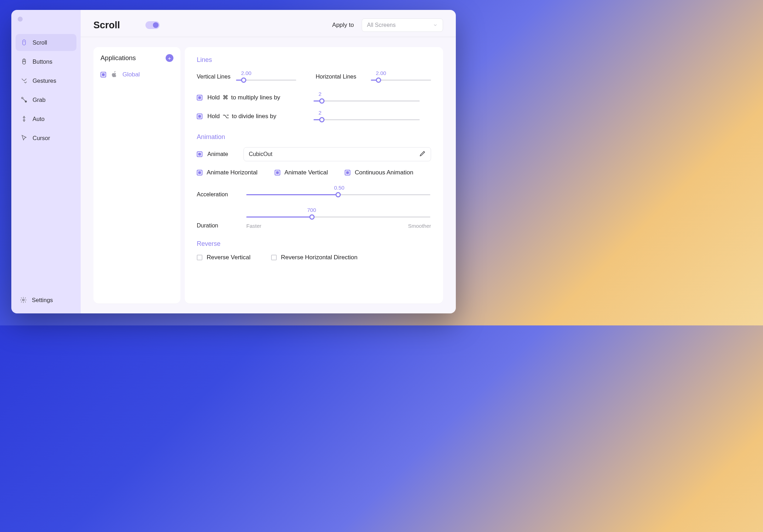 The image size is (763, 532). What do you see at coordinates (46, 42) in the screenshot?
I see `sidebar-item-scroll: Scroll` at bounding box center [46, 42].